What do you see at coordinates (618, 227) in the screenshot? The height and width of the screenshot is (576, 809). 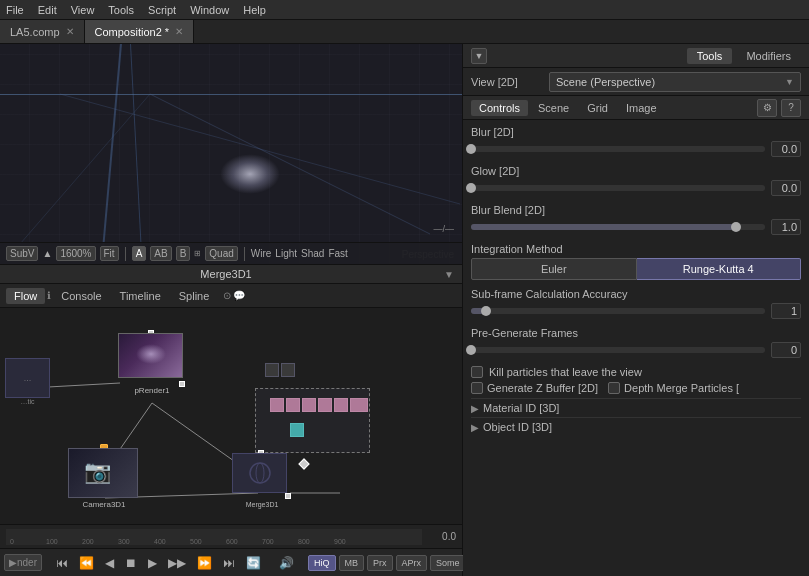 I see `blurblend-track` at bounding box center [618, 227].